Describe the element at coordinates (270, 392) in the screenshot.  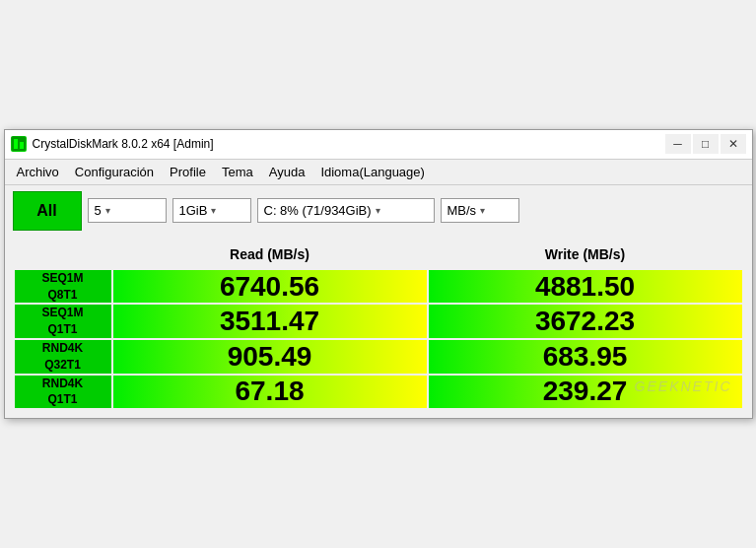
I see `row-read-3: 67.18` at that location.